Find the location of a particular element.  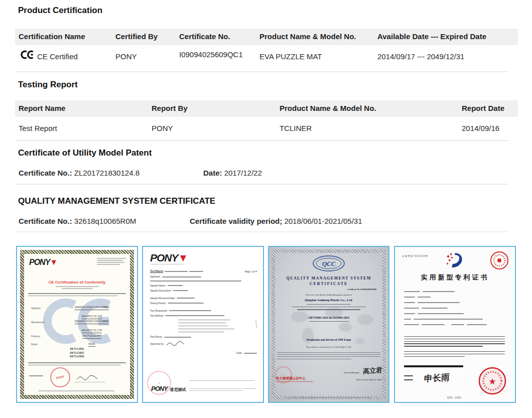

row-label: Code: is located at coordinates (239, 353).